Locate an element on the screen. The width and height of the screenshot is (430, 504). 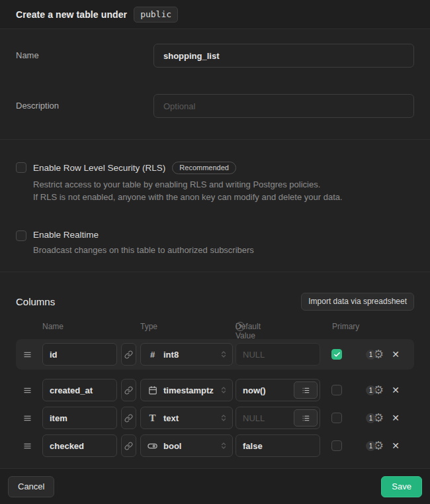
panel-footer: Cancel Save is located at coordinates (215, 486).